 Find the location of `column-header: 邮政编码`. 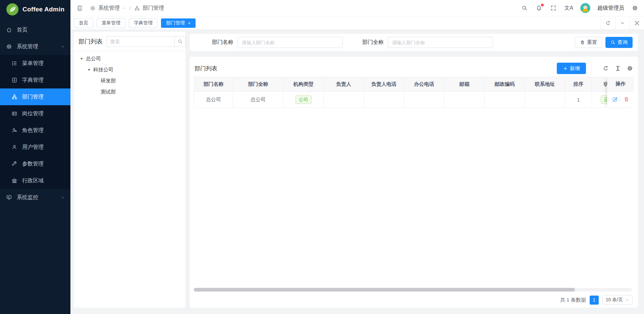

column-header: 邮政编码 is located at coordinates (505, 84).